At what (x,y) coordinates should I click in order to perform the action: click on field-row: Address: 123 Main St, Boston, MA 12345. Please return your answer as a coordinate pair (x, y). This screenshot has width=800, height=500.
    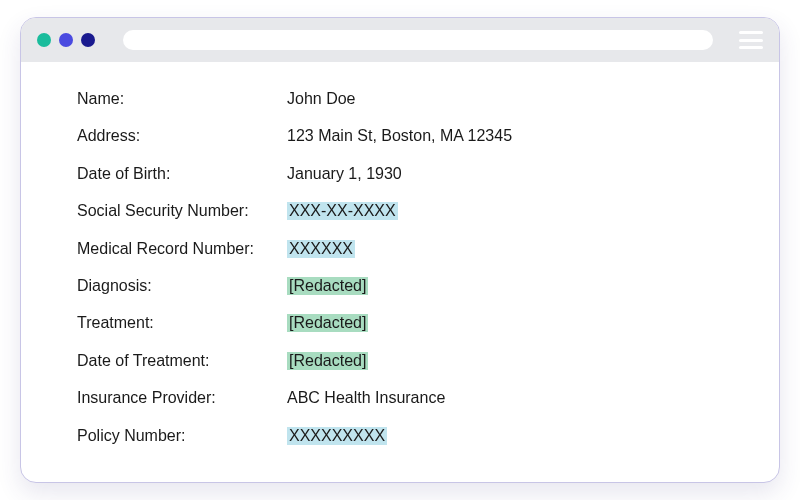
    Looking at the image, I should click on (400, 136).